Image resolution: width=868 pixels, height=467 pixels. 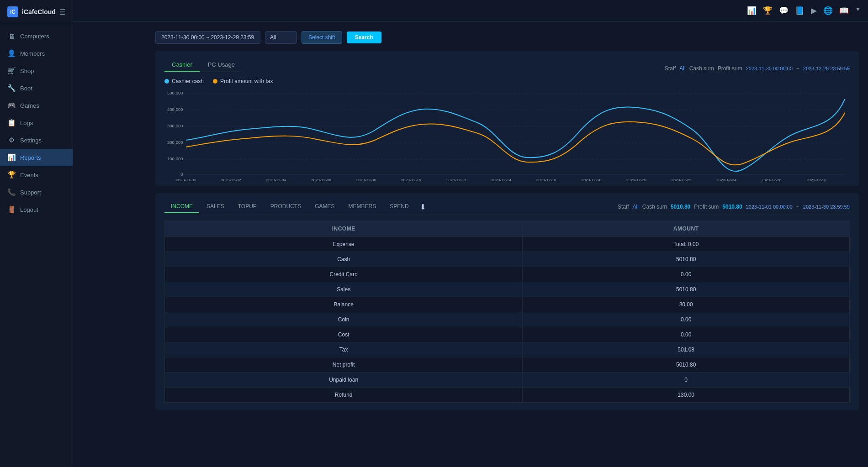 I want to click on table-row: Coin0.00, so click(x=507, y=320).